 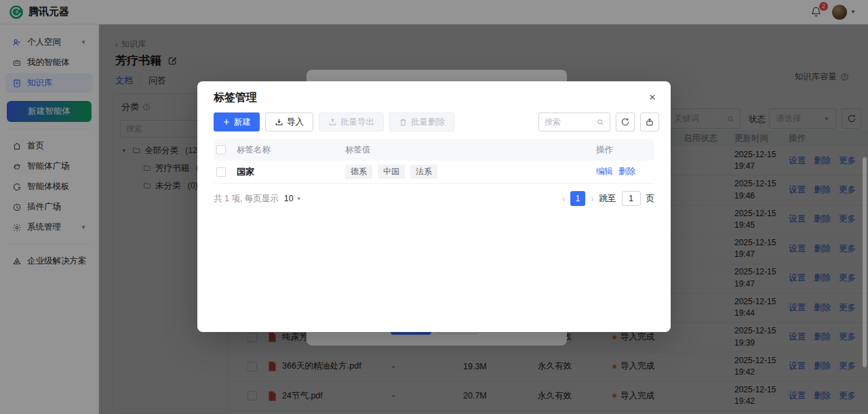 What do you see at coordinates (279, 122) in the screenshot?
I see `import-icon` at bounding box center [279, 122].